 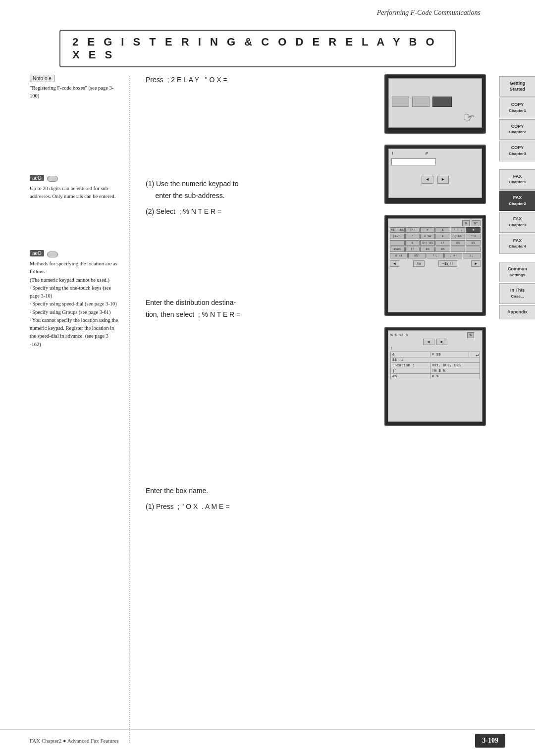 What do you see at coordinates (130, 415) in the screenshot?
I see `dotted-divider: // We'll generate dots via CSS trick` at bounding box center [130, 415].